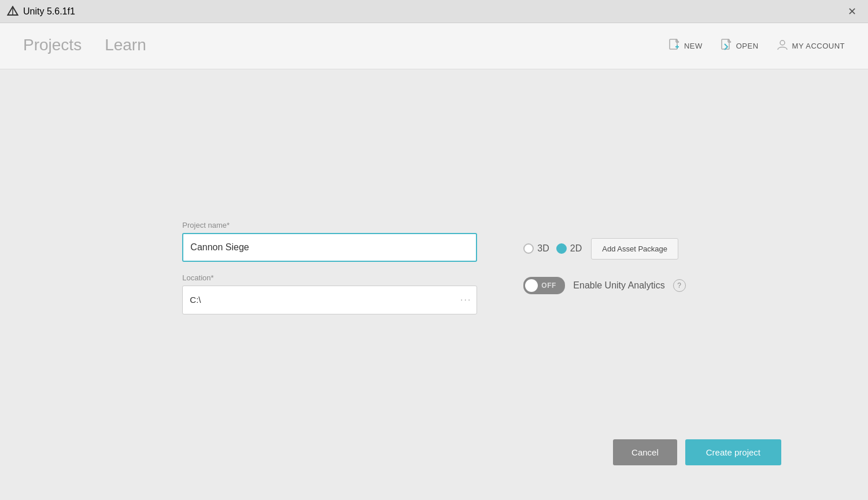 Image resolution: width=868 pixels, height=500 pixels. I want to click on new-label: NEW, so click(693, 46).